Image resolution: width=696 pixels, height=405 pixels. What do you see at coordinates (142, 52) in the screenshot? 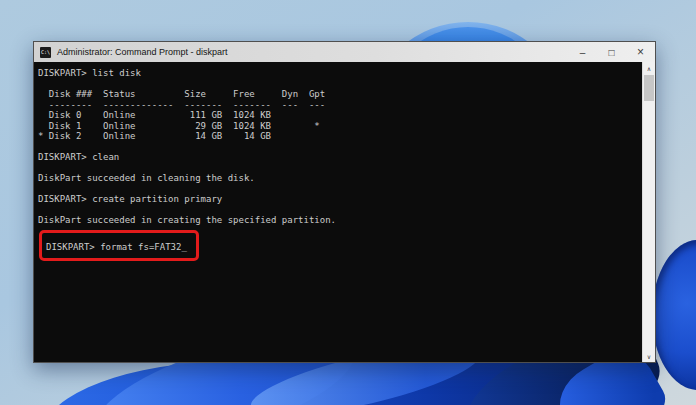
I see `window-title: Administrator: Command Prompt - diskpart` at bounding box center [142, 52].